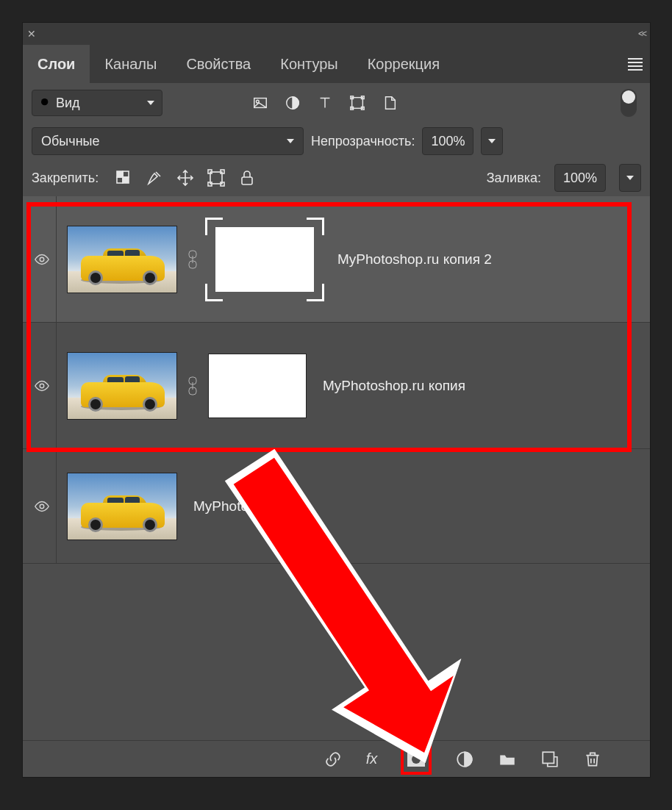  I want to click on tab-layers: Слои, so click(56, 64).